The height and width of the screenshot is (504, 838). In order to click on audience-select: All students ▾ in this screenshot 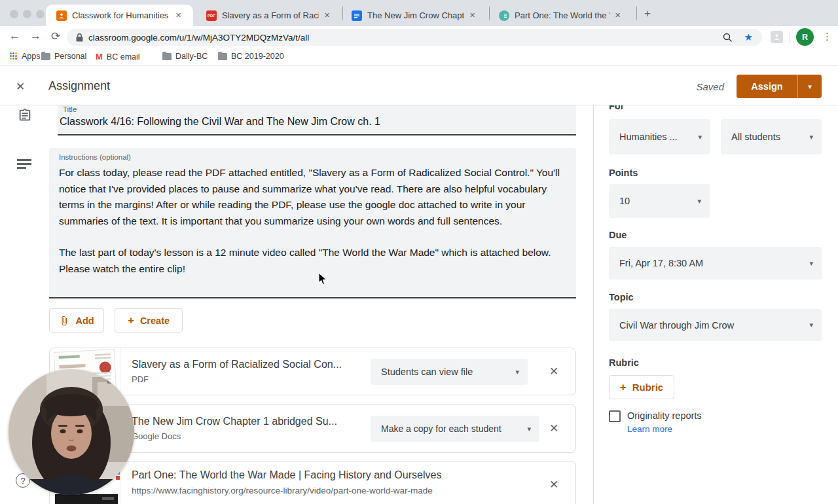, I will do `click(771, 137)`.